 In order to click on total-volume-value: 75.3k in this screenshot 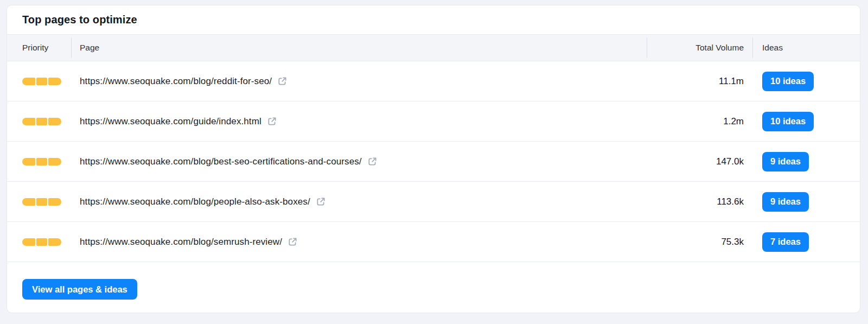, I will do `click(732, 242)`.